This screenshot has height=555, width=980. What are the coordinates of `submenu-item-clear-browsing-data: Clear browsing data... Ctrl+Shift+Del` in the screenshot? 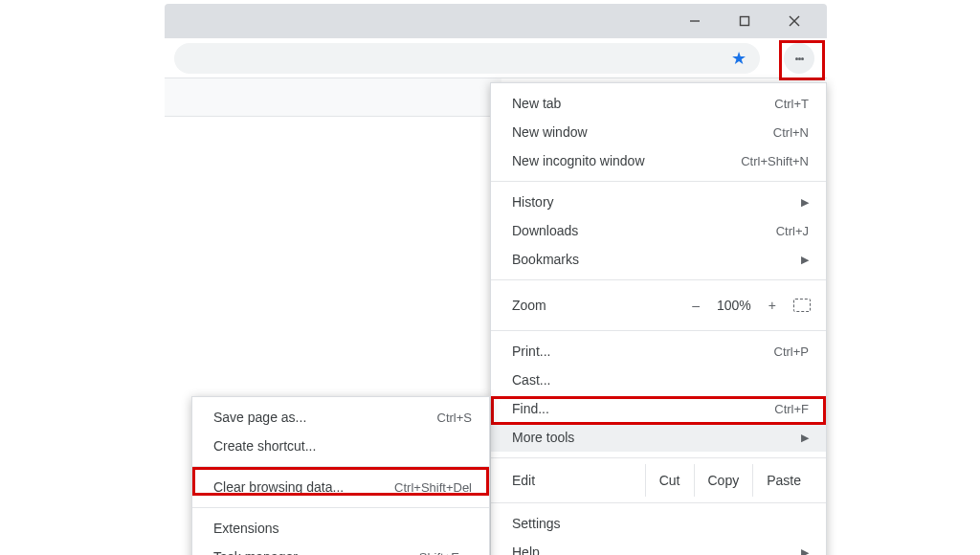 It's located at (341, 487).